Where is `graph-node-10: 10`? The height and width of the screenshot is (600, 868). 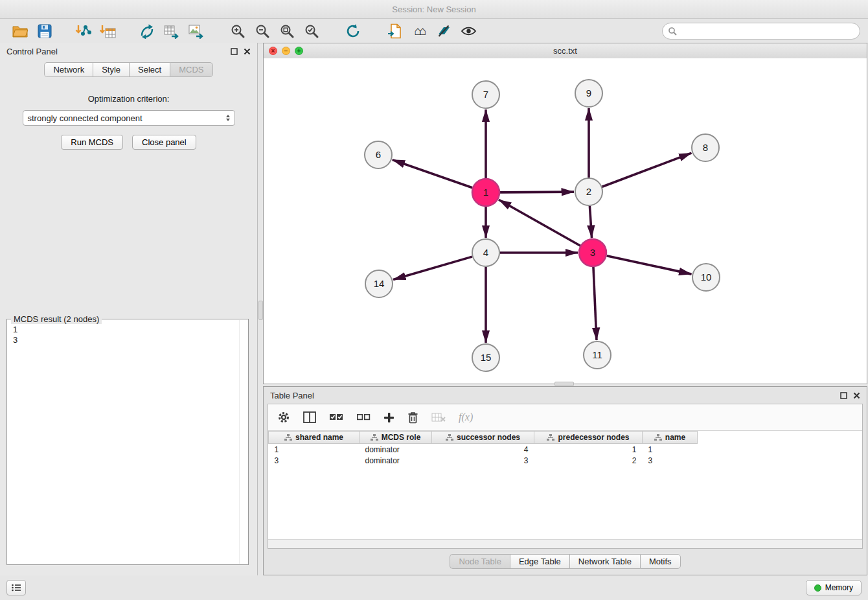
graph-node-10: 10 is located at coordinates (706, 277).